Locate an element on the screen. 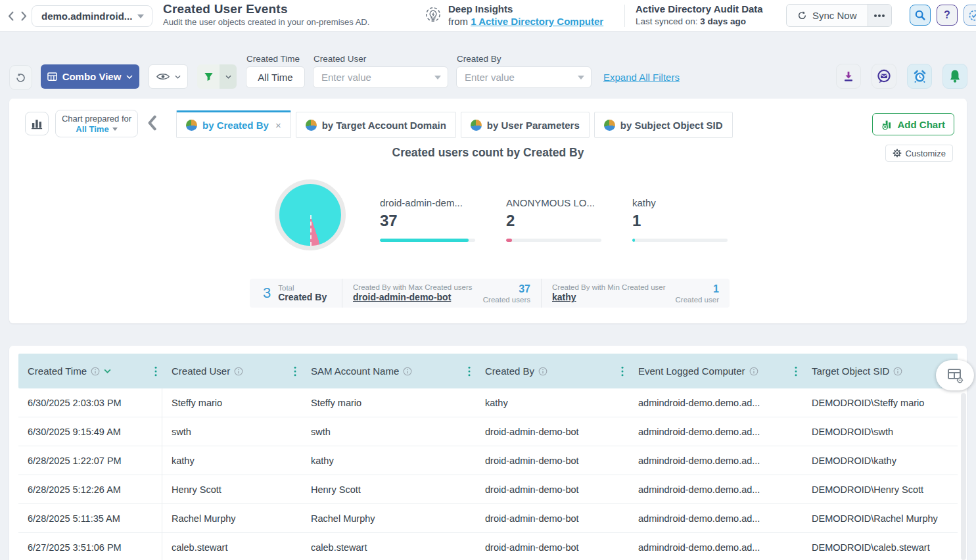  refresh-icon is located at coordinates (802, 16).